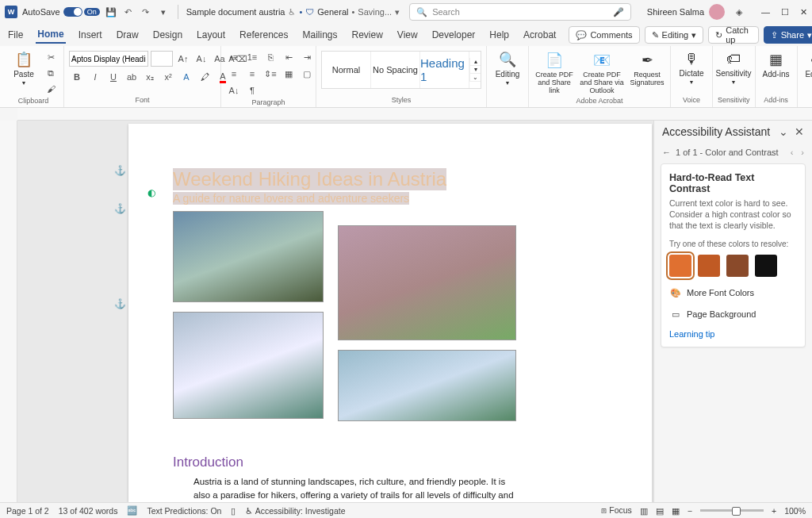 The image size is (812, 518). Describe the element at coordinates (28, 511) in the screenshot. I see `page-indicator: Page 1 of 2` at that location.